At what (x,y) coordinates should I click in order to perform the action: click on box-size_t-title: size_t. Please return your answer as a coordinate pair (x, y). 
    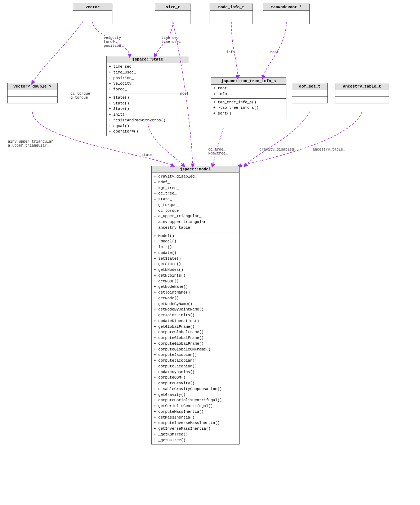
    Looking at the image, I should click on (173, 7).